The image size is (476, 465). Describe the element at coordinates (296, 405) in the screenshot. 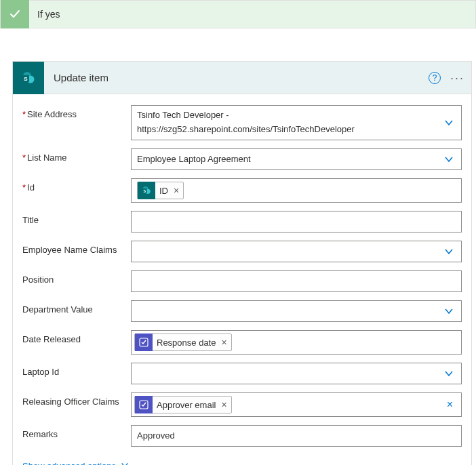

I see `releasing-officer-input: Approver email × ×` at that location.